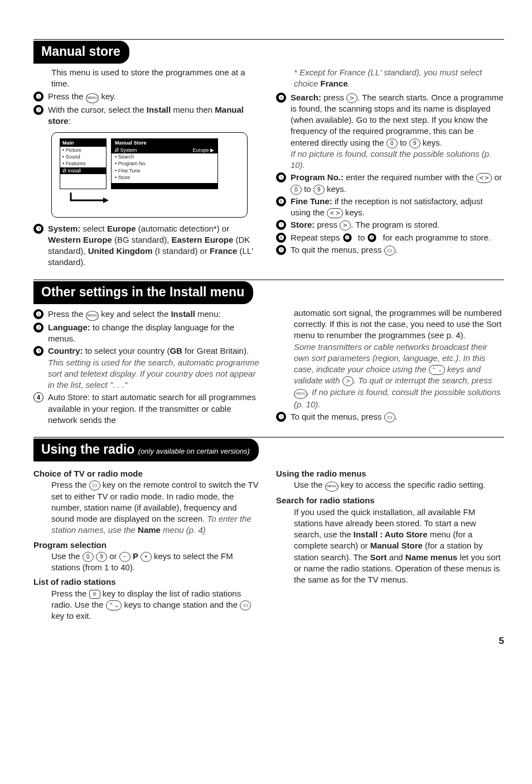 The width and height of the screenshot is (532, 784). What do you see at coordinates (373, 238) in the screenshot?
I see `ref-step-8: ❽` at bounding box center [373, 238].